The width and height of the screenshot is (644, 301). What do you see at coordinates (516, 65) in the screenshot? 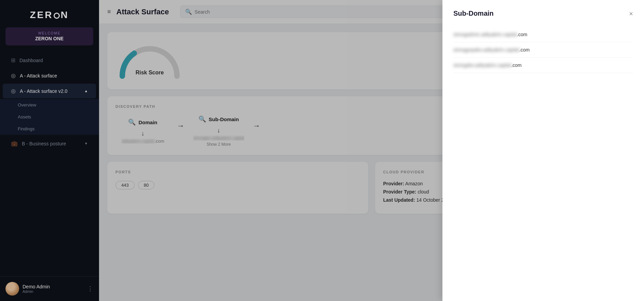
I see `subdomain-clear-3: .com` at bounding box center [516, 65].